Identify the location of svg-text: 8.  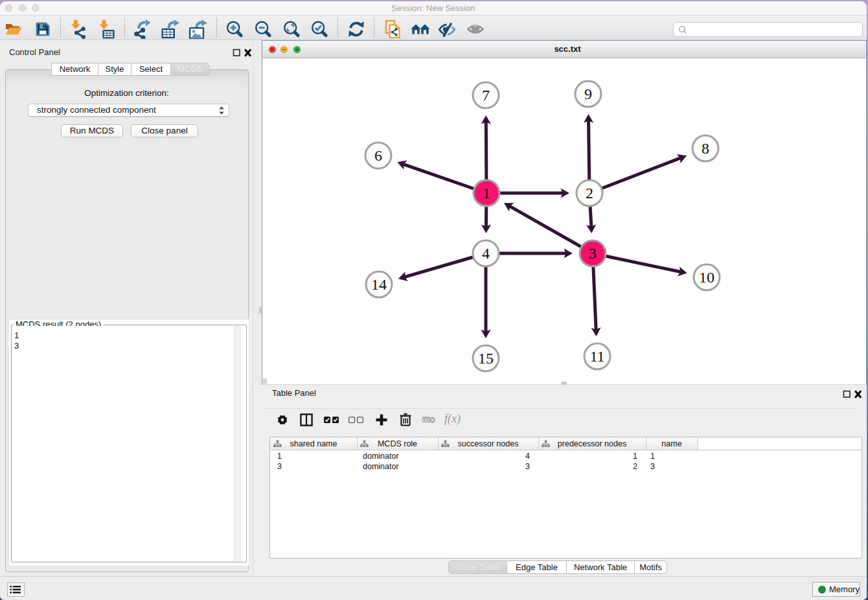
(705, 148).